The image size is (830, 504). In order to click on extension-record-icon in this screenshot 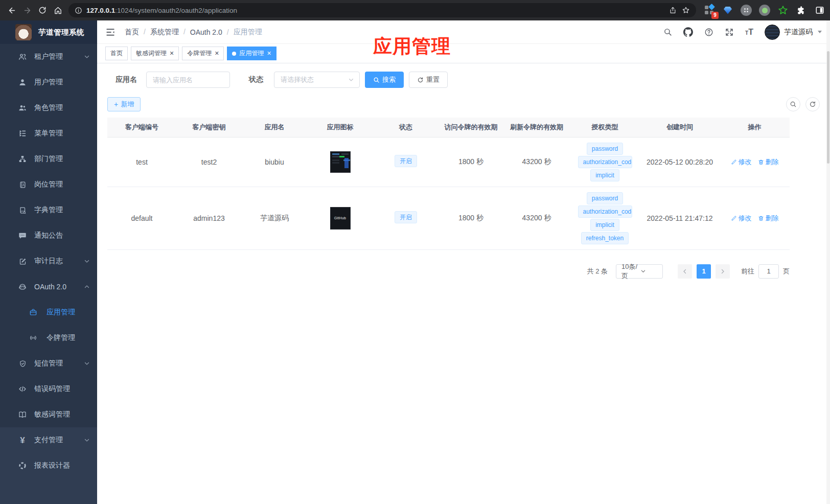, I will do `click(765, 10)`.